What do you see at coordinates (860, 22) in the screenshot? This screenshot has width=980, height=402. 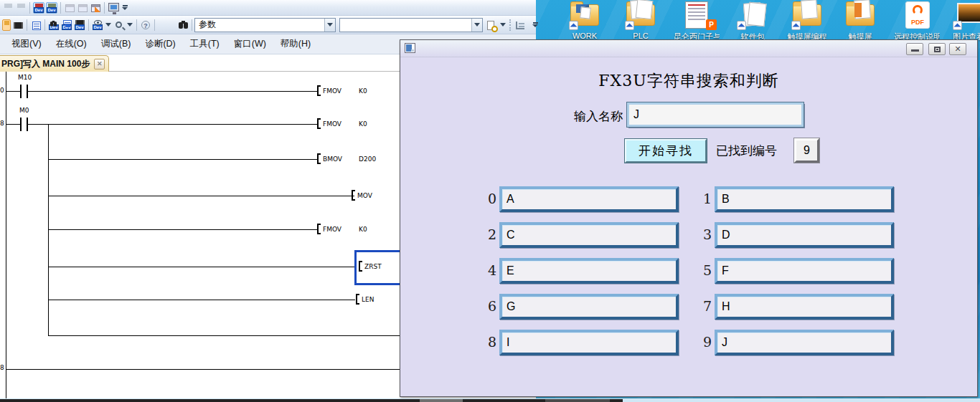 I see `desktop-icon-hmi: 触摸屏` at bounding box center [860, 22].